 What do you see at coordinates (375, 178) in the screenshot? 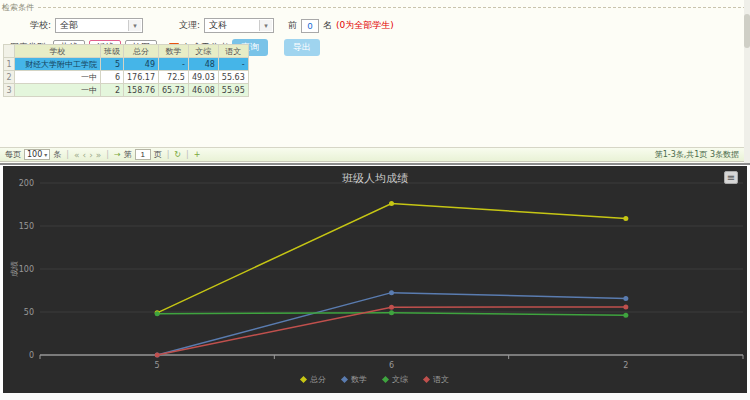
I see `chart-title: 班级人均成绩` at bounding box center [375, 178].